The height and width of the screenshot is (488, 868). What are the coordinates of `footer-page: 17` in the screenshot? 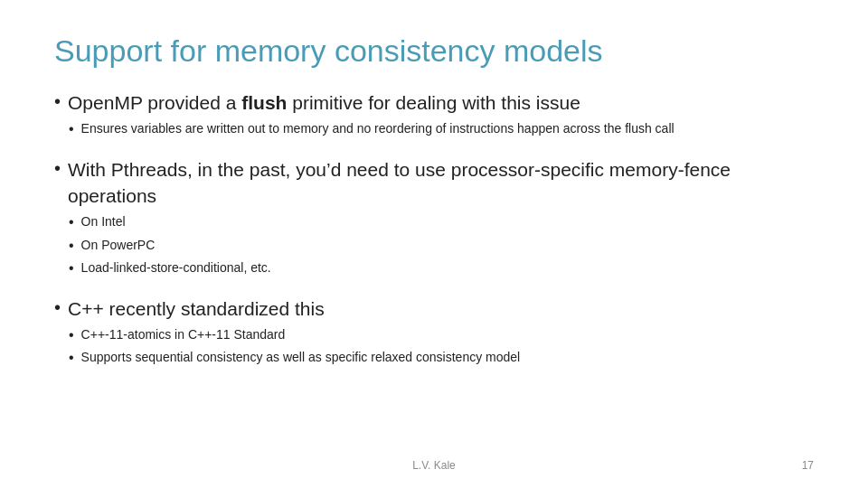 It's located at (808, 465).